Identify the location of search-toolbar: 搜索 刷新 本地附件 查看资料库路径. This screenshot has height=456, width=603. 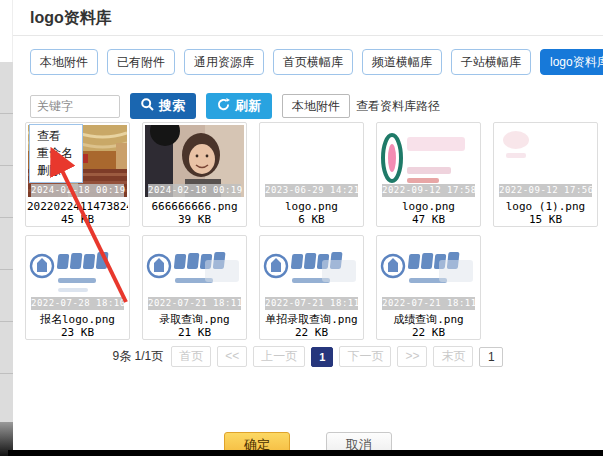
(235, 106).